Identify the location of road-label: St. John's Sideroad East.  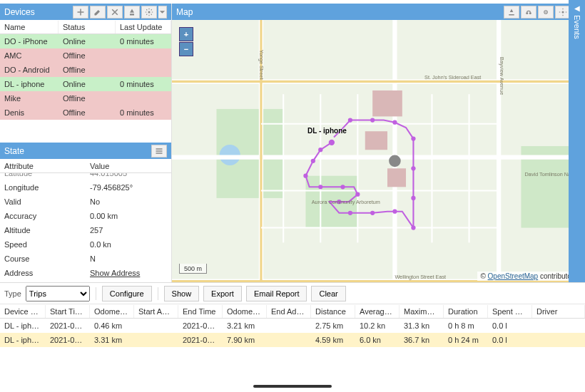
(452, 77).